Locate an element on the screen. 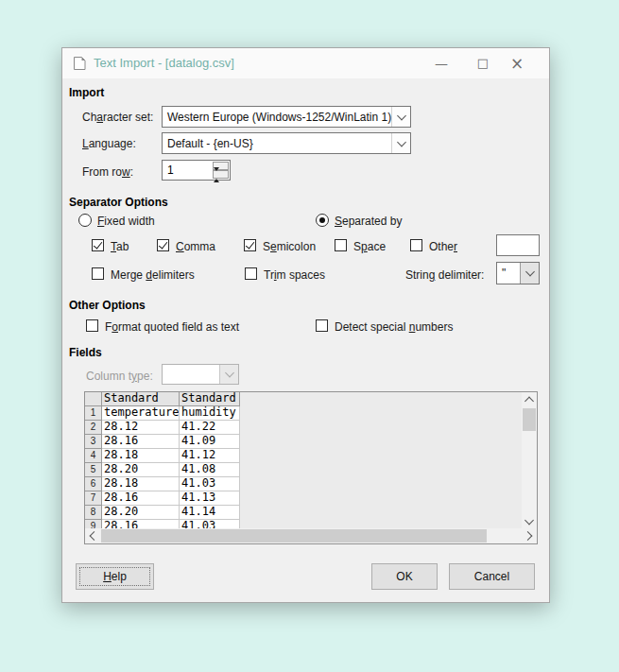 This screenshot has width=619, height=672. import-section-heading: Import is located at coordinates (87, 93).